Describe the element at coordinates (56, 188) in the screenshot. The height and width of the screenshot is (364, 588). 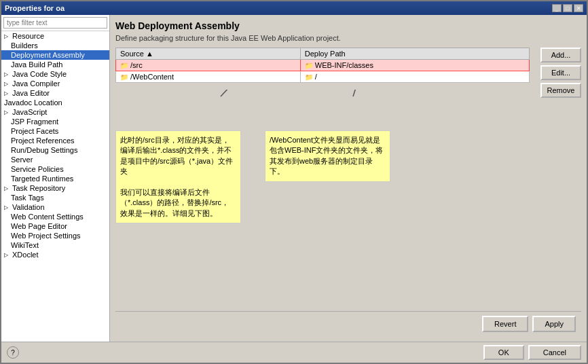
I see `sidebar-item-task-repository: ▷Task Repository` at that location.